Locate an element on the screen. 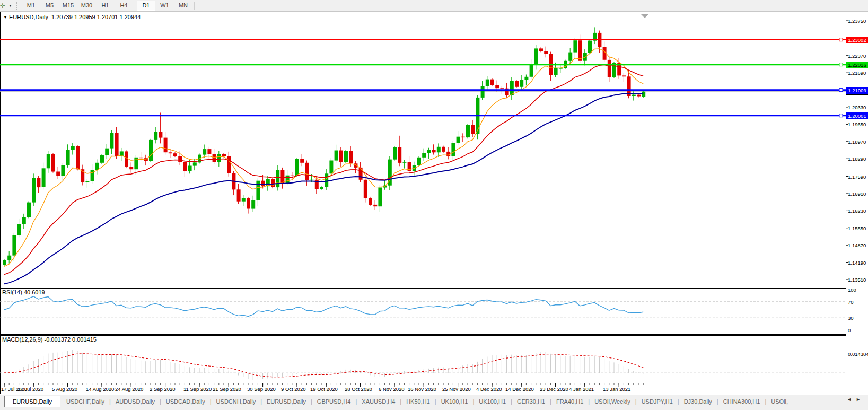  rsi-indicator-label: RSI(14) 40.6019 is located at coordinates (23, 292).